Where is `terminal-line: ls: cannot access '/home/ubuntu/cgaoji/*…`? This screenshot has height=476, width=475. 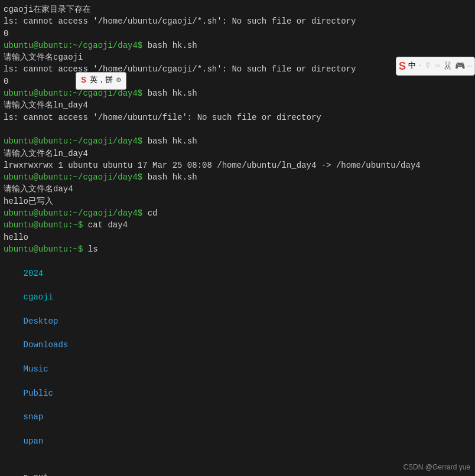
terminal-line: ls: cannot access '/home/ubuntu/cgaoji/*… is located at coordinates (237, 21).